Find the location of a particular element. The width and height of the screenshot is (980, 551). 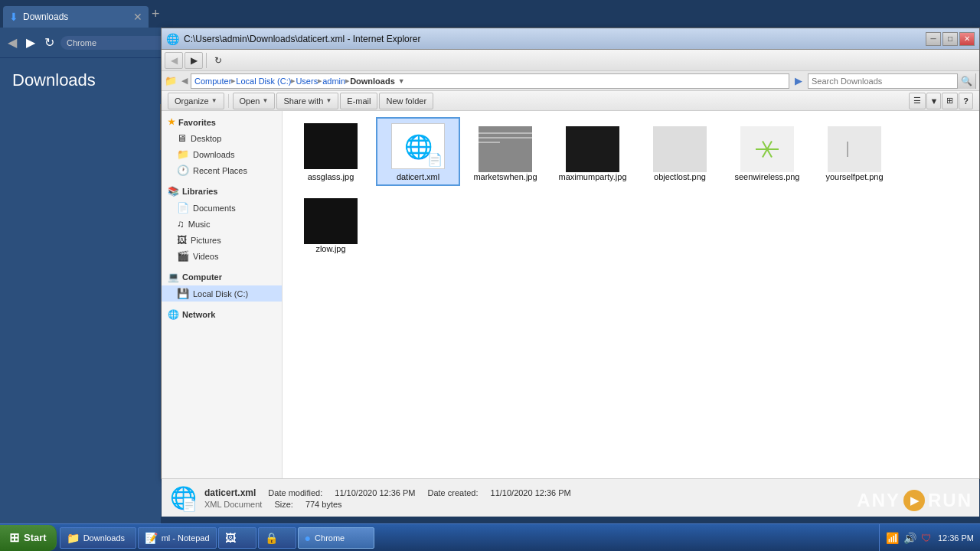

anyrun-watermark: ANY ▶ RUN is located at coordinates (903, 500).